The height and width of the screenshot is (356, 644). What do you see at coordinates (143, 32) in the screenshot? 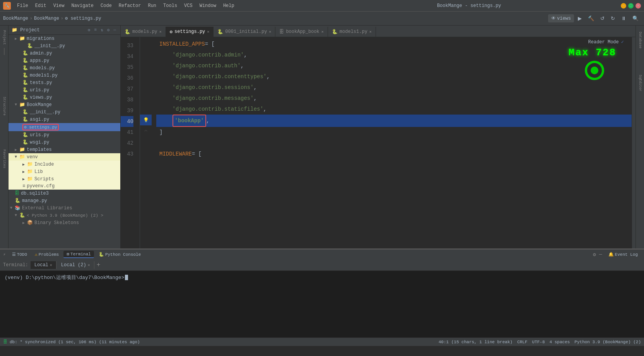
I see `tab-models: 🐍 models.py ✕` at bounding box center [143, 32].